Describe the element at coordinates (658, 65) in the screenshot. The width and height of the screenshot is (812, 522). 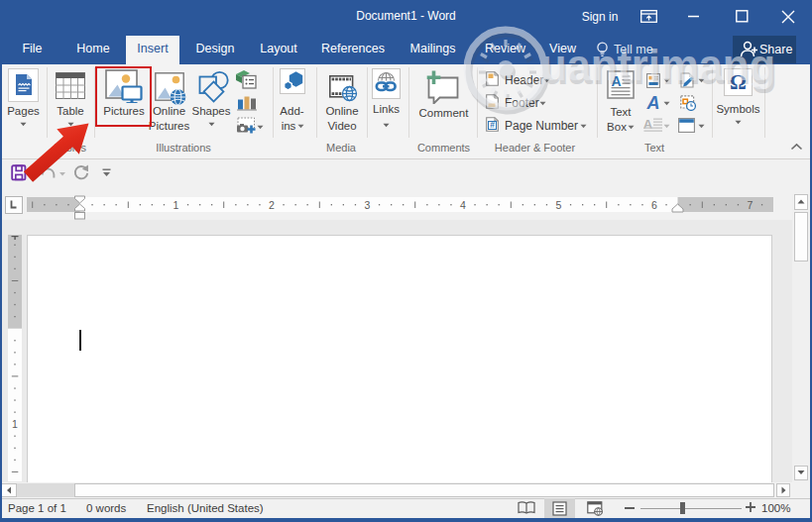
I see `svg-text: uantrimang` at that location.